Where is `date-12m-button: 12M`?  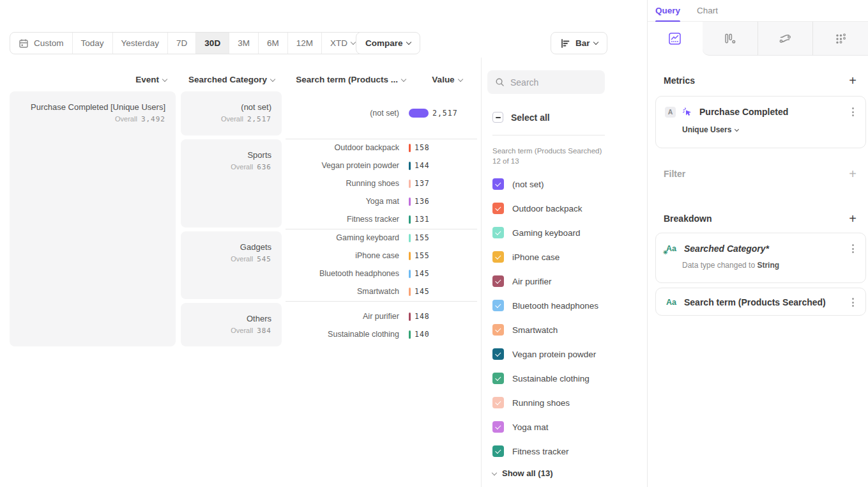
date-12m-button: 12M is located at coordinates (305, 43).